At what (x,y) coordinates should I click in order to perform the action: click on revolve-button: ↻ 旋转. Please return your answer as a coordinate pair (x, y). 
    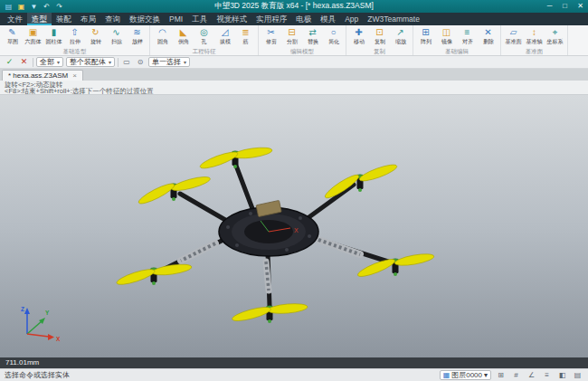
    Looking at the image, I should click on (96, 36).